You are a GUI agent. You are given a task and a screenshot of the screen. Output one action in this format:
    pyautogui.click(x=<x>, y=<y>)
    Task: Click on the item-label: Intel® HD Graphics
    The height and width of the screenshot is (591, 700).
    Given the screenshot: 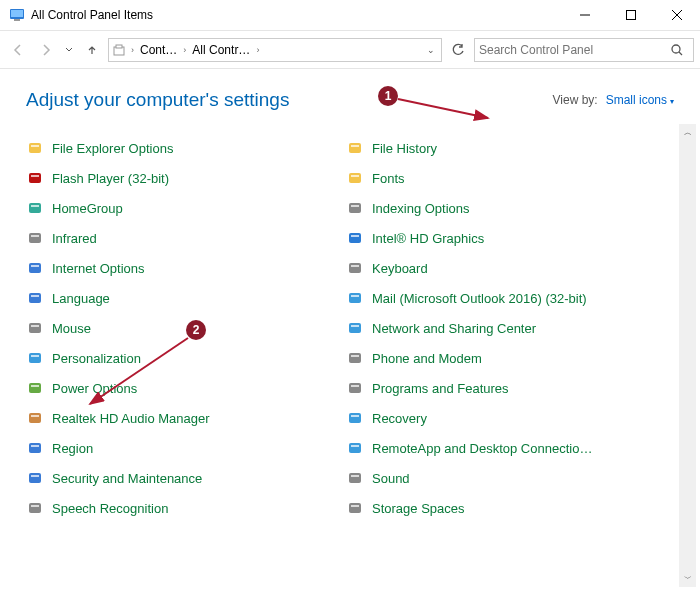 What is the action you would take?
    pyautogui.click(x=428, y=238)
    